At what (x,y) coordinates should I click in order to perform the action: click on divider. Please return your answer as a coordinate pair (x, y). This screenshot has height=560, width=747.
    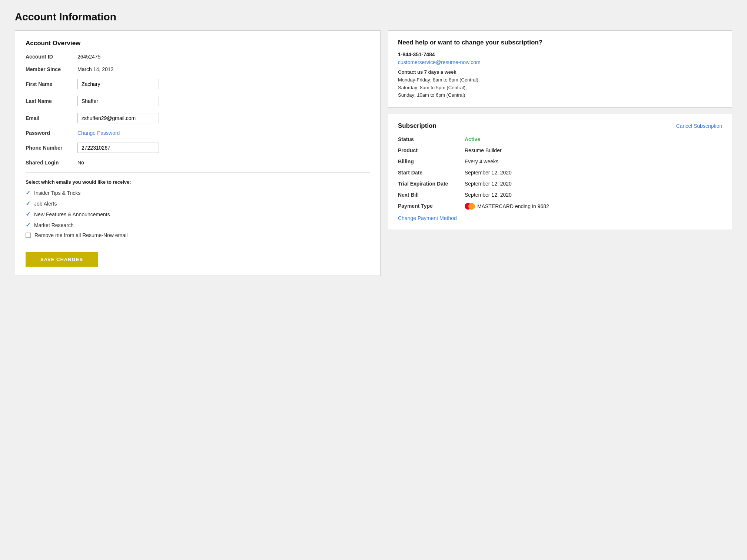
    Looking at the image, I should click on (198, 173).